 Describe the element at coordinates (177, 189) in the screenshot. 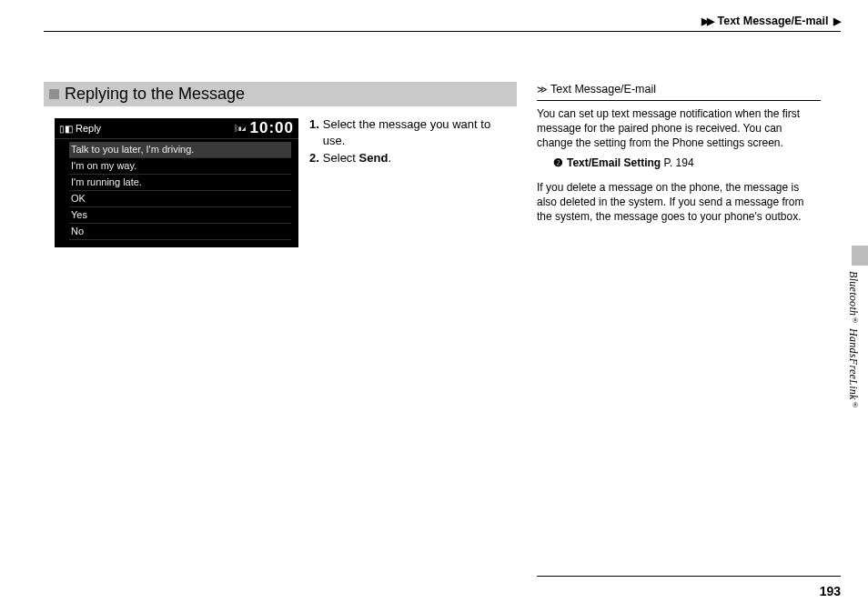

I see `reply-options-list: Talk to you later, I'm driving. I'm on m…` at that location.